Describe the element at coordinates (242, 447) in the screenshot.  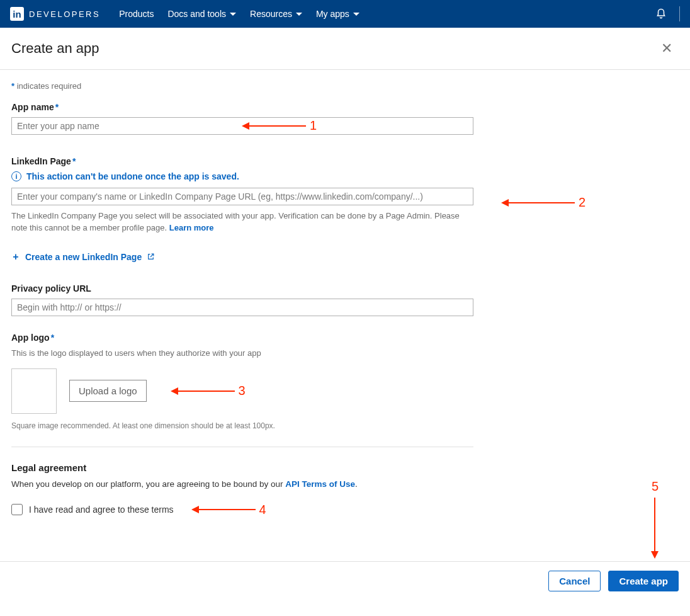
I see `section-divider` at that location.